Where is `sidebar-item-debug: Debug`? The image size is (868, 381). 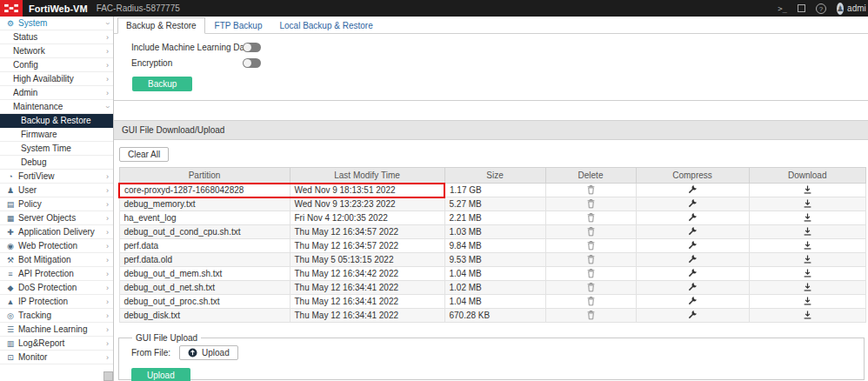
sidebar-item-debug: Debug is located at coordinates (57, 163).